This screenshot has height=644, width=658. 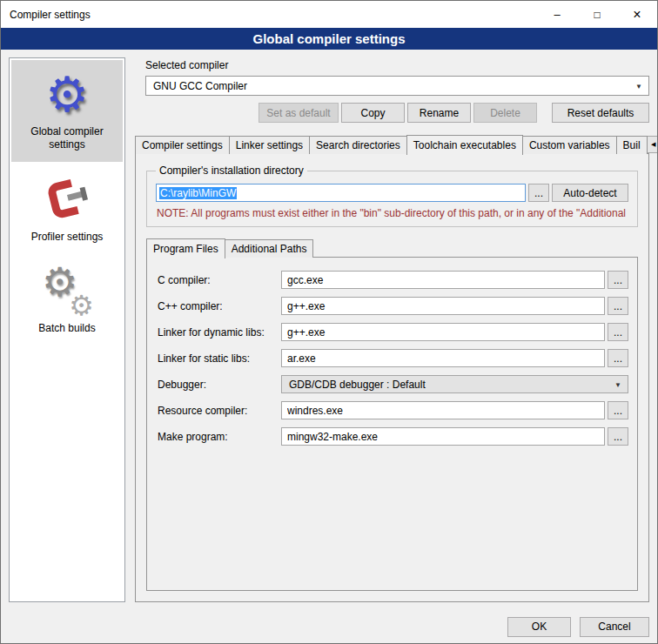 What do you see at coordinates (465, 144) in the screenshot?
I see `tab-toolchain-executables: Toolchain executables` at bounding box center [465, 144].